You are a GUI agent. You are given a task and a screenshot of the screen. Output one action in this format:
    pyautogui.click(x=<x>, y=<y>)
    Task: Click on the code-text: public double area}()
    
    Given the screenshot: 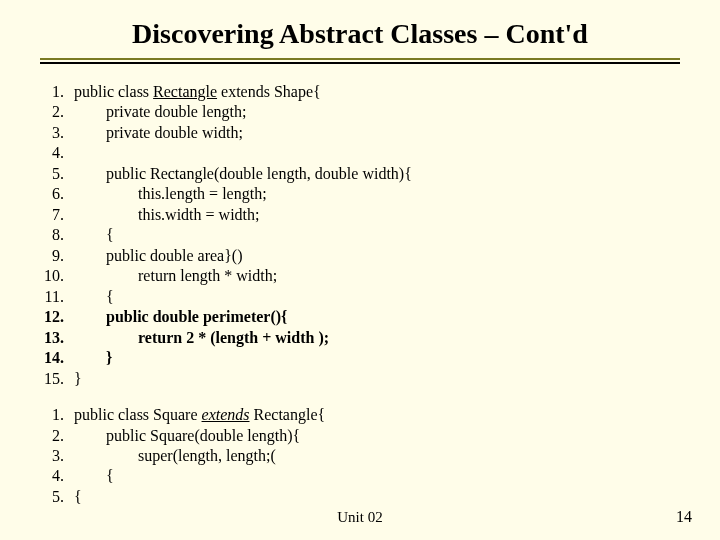 What is the action you would take?
    pyautogui.click(x=377, y=256)
    